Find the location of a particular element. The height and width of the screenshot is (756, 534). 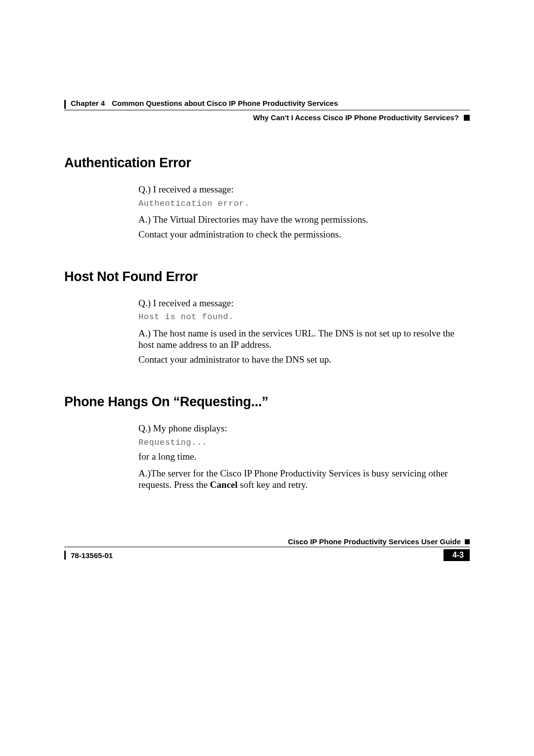

section-breadcrumb: Why Can't I Access Cisco IP Phone Produc… is located at coordinates (264, 118).